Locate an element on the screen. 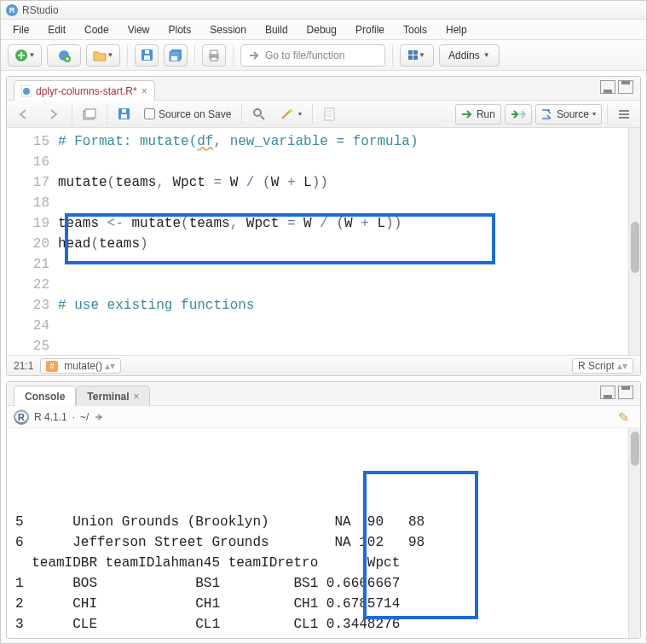  save-all-icon is located at coordinates (176, 55).